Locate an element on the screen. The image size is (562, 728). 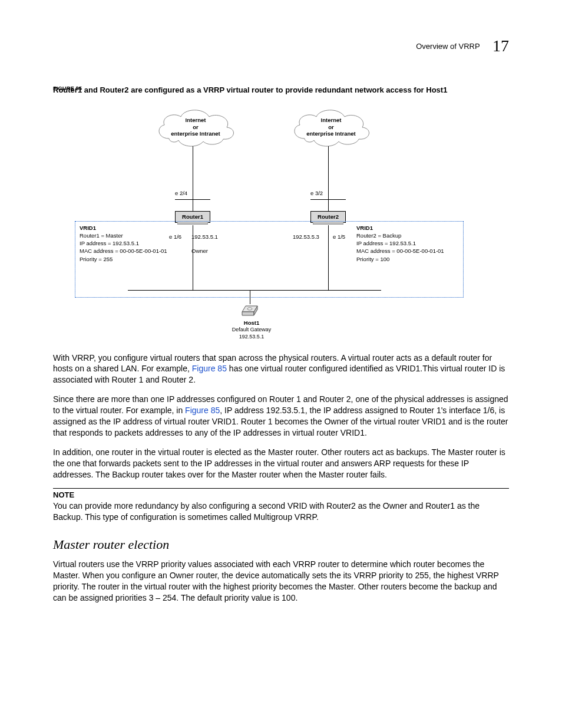
paragraph: With VRRP, you configure virtual routers… is located at coordinates (281, 369).